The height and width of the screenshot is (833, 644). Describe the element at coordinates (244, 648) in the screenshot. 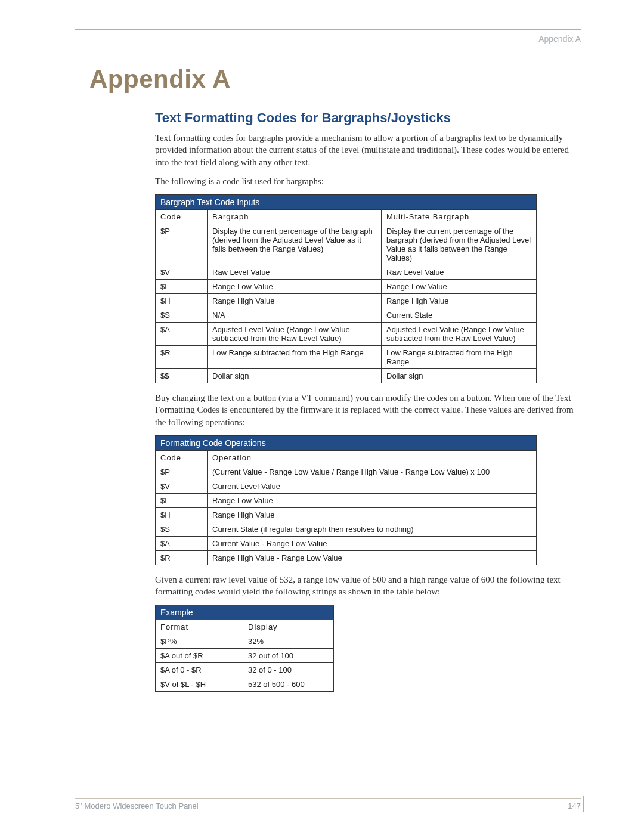

I see `example-table: Example Format Display $P%32% $A out of …` at that location.